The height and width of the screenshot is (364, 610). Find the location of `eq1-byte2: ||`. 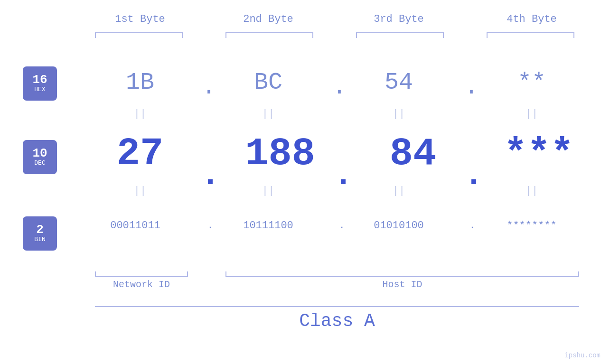

eq1-byte2: || is located at coordinates (268, 114).